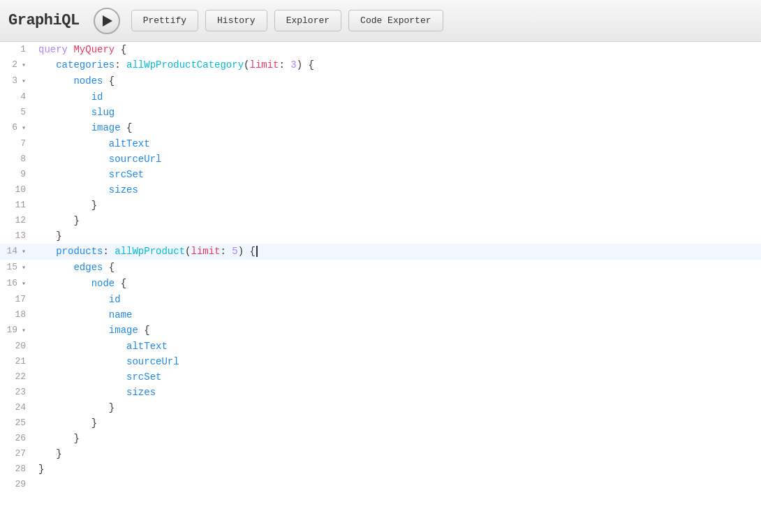 Image resolution: width=761 pixels, height=532 pixels. I want to click on line-number: 14▾, so click(15, 251).